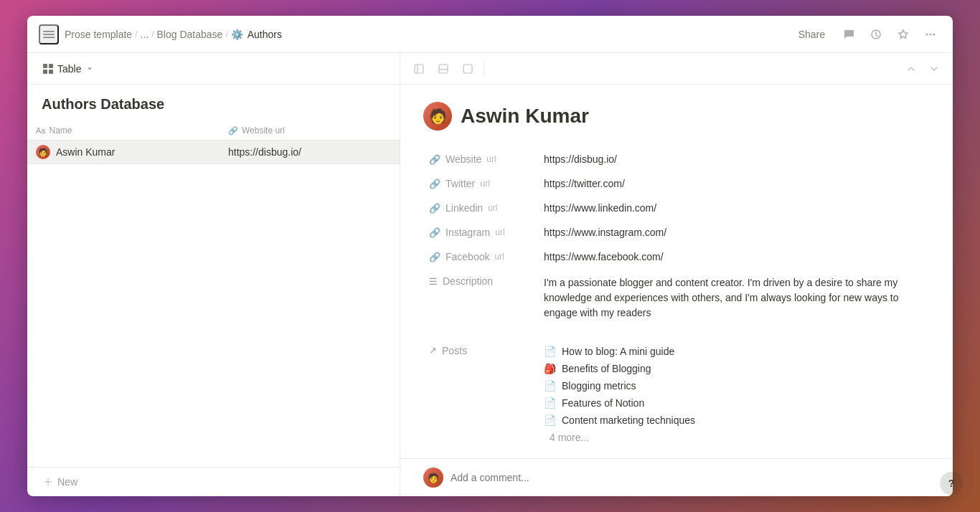 The image size is (980, 512). Describe the element at coordinates (737, 437) in the screenshot. I see `posts-more-link: 4 more...` at that location.